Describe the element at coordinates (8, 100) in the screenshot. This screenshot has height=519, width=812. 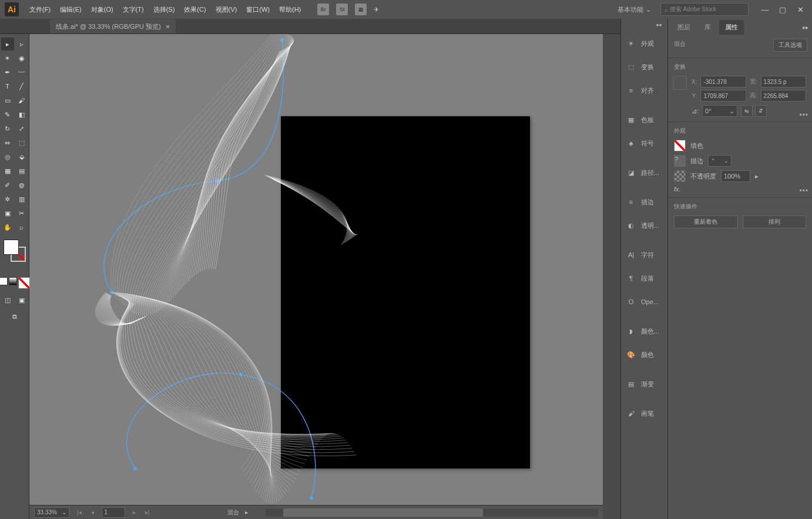
I see `rectangle-tool: ▭` at that location.